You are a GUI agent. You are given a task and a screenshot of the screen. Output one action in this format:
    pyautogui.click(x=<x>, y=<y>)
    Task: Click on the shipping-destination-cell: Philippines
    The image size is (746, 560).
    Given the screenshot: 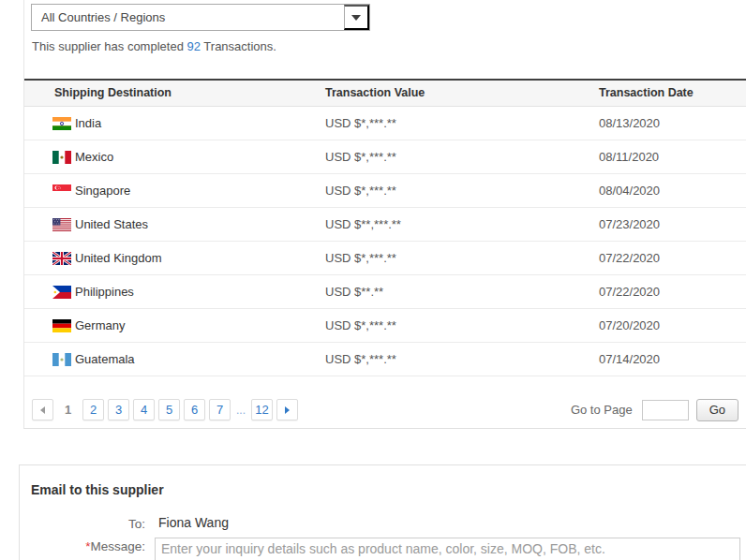 What is the action you would take?
    pyautogui.click(x=174, y=291)
    